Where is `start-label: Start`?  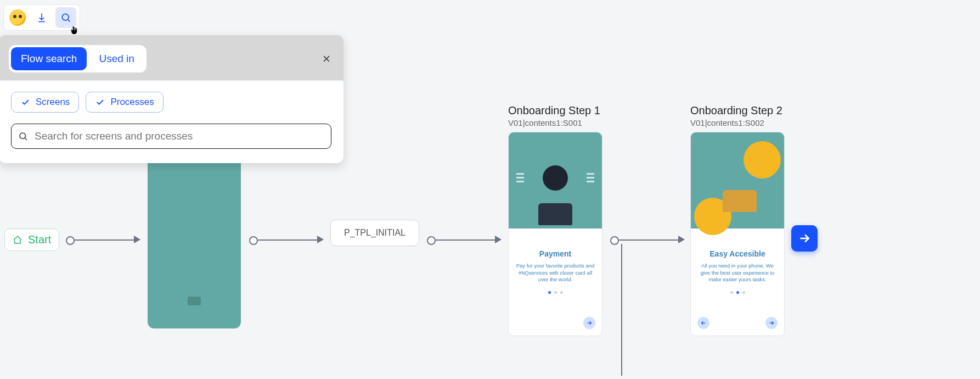 start-label: Start is located at coordinates (40, 239).